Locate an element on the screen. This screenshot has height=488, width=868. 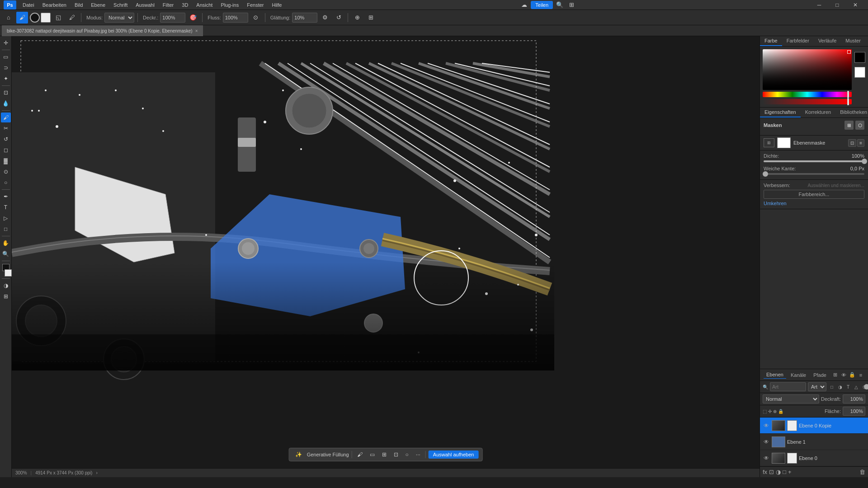
menu-ansicht: Ansicht is located at coordinates (204, 5).